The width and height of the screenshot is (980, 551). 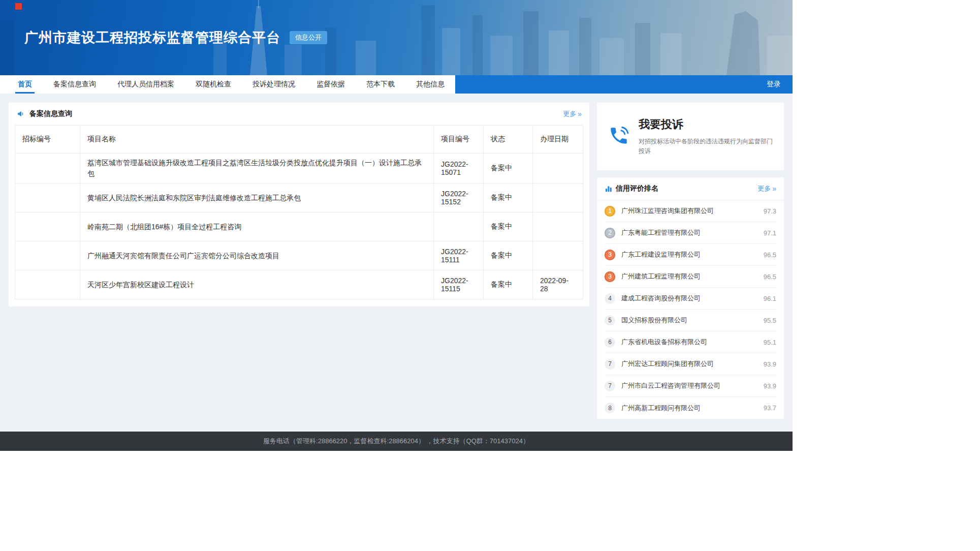 What do you see at coordinates (770, 408) in the screenshot?
I see `score: 93.7` at bounding box center [770, 408].